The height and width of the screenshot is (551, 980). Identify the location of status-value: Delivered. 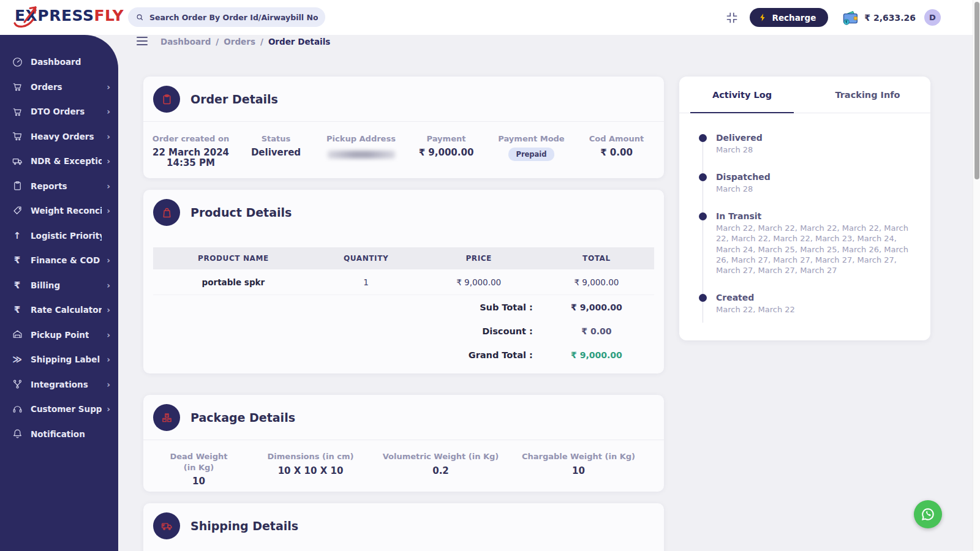
(276, 153).